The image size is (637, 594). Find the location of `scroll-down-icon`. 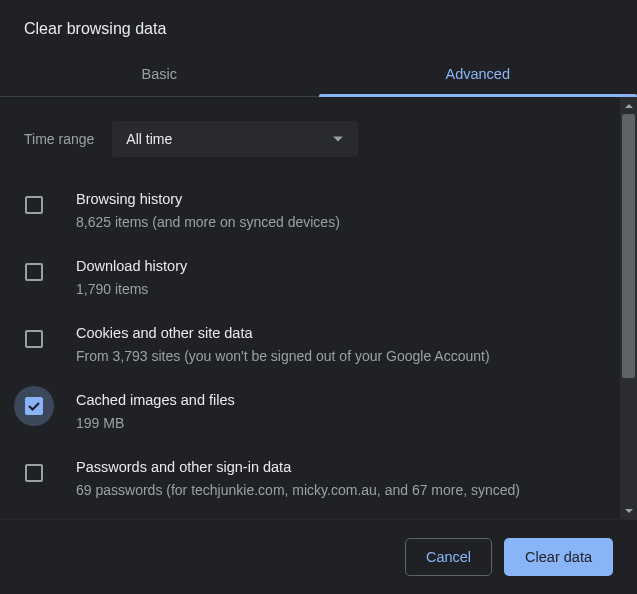

scroll-down-icon is located at coordinates (628, 510).